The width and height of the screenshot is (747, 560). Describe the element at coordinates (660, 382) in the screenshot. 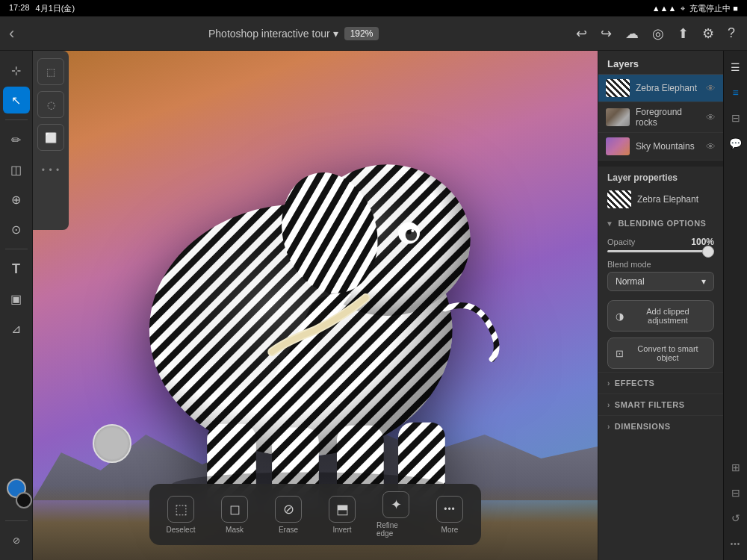

I see `effects-section: › EFFECTS` at that location.